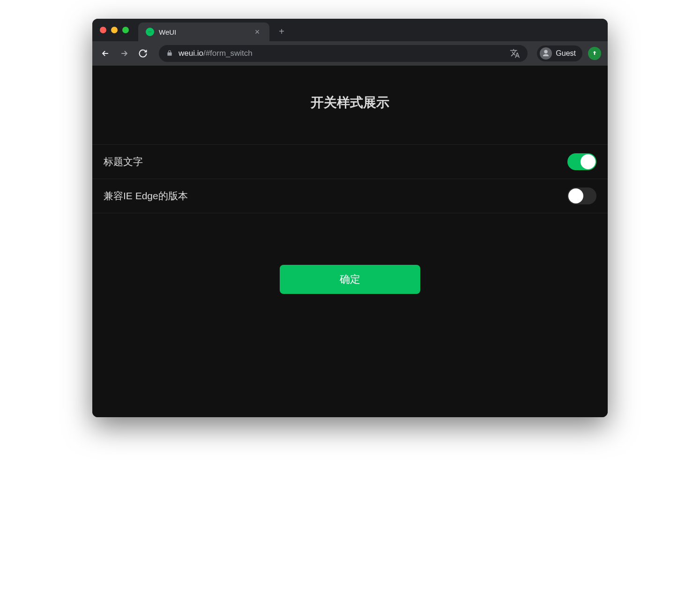 The image size is (700, 615). What do you see at coordinates (350, 179) in the screenshot?
I see `switch-cells: 标题文字 兼容IE Edge的版本` at bounding box center [350, 179].